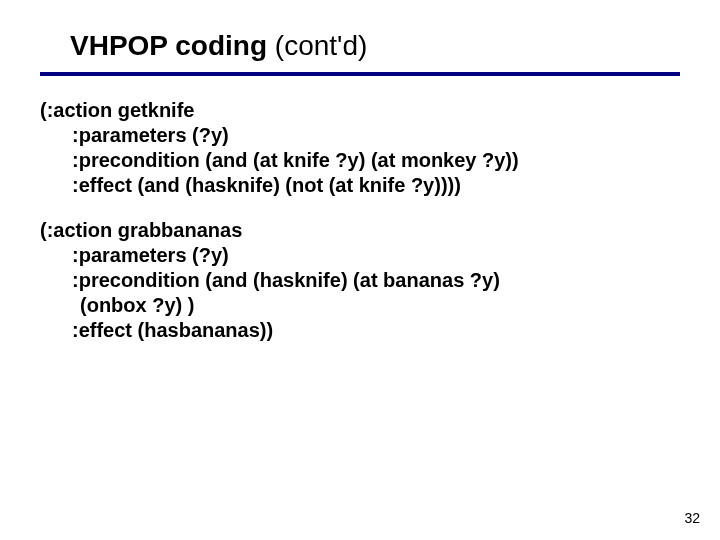 This screenshot has width=720, height=540. What do you see at coordinates (360, 280) in the screenshot?
I see `code-line: :precondition (and (hasknife) (at banana…` at bounding box center [360, 280].